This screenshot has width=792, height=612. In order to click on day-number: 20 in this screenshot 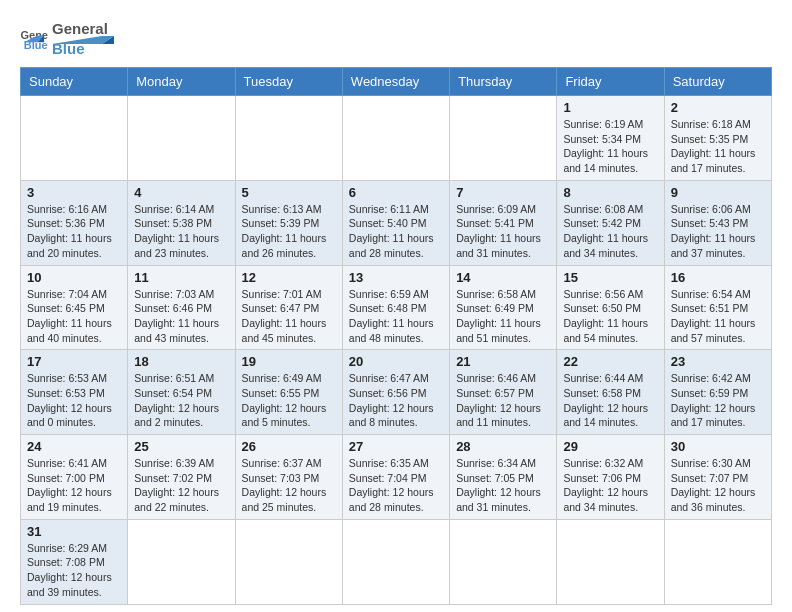, I will do `click(396, 362)`.